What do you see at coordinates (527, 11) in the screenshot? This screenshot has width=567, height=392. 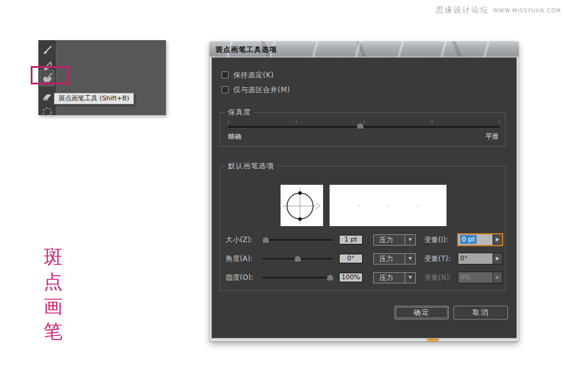 I see `watermark-site-url: WWW.MISSYUAN.COM` at bounding box center [527, 11].